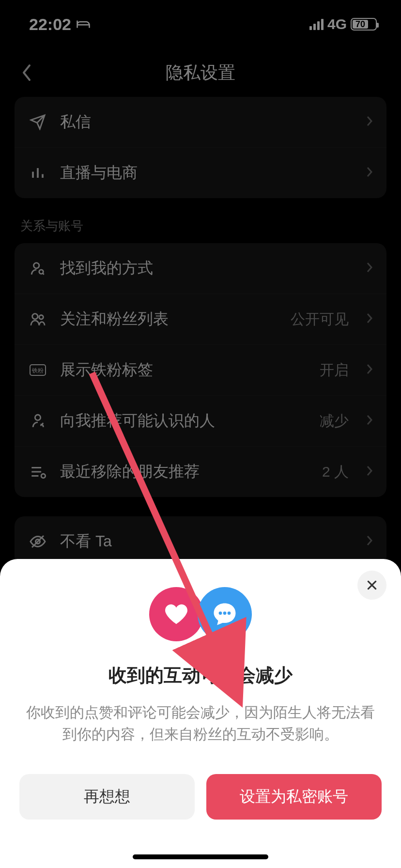 The width and height of the screenshot is (401, 868). I want to click on bars-icon, so click(38, 173).